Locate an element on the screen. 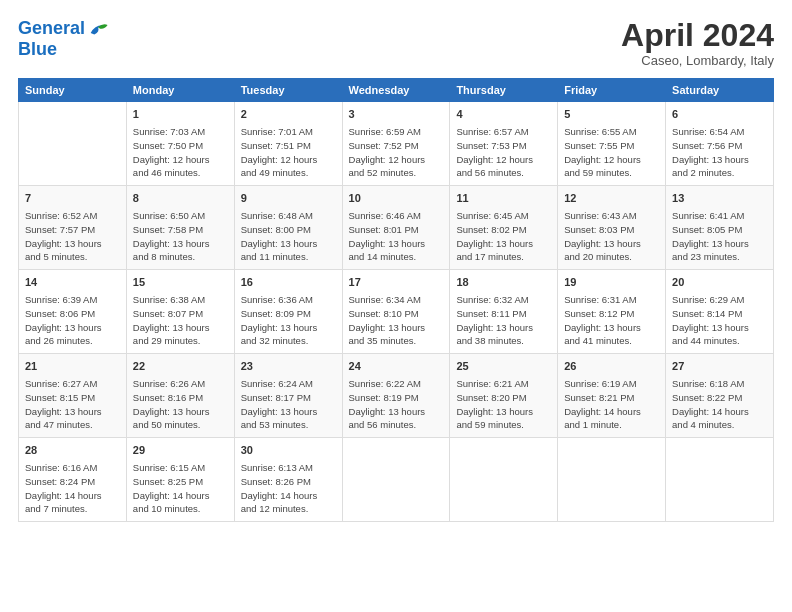  day-number: 6 is located at coordinates (720, 115).